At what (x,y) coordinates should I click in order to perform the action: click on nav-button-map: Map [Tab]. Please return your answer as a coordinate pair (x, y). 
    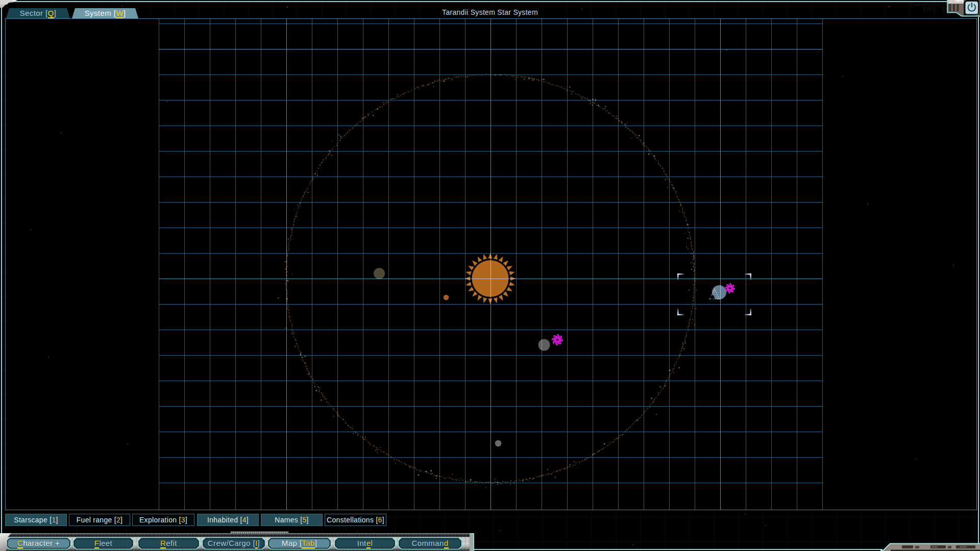
    Looking at the image, I should click on (299, 543).